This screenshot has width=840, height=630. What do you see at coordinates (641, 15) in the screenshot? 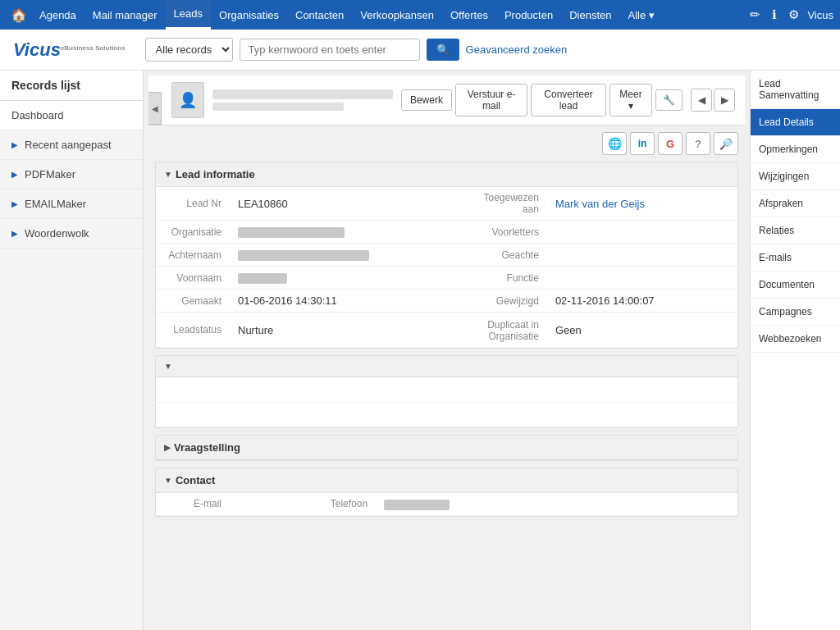
I see `nav-alle: Alle ▾` at bounding box center [641, 15].